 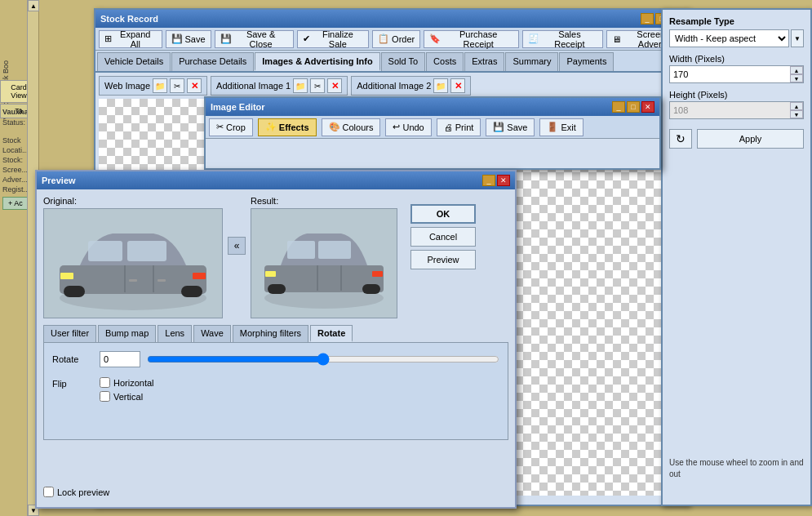 I want to click on lock-preview-checkbox, so click(x=49, y=492).